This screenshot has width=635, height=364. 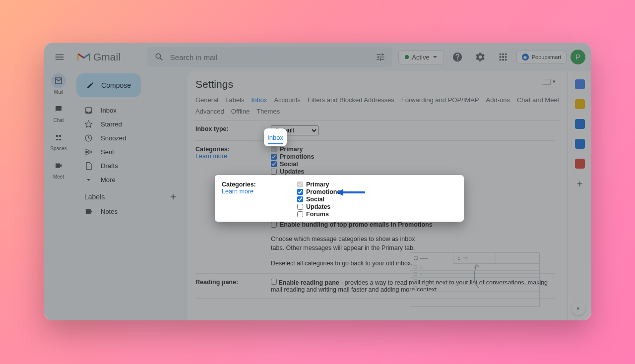 I want to click on hamburger-icon, so click(x=60, y=57).